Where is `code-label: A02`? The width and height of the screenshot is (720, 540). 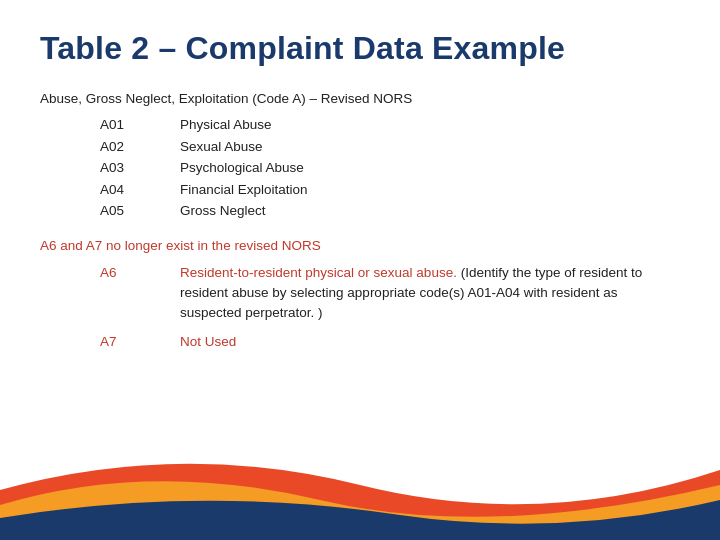 code-label: A02 is located at coordinates (140, 147).